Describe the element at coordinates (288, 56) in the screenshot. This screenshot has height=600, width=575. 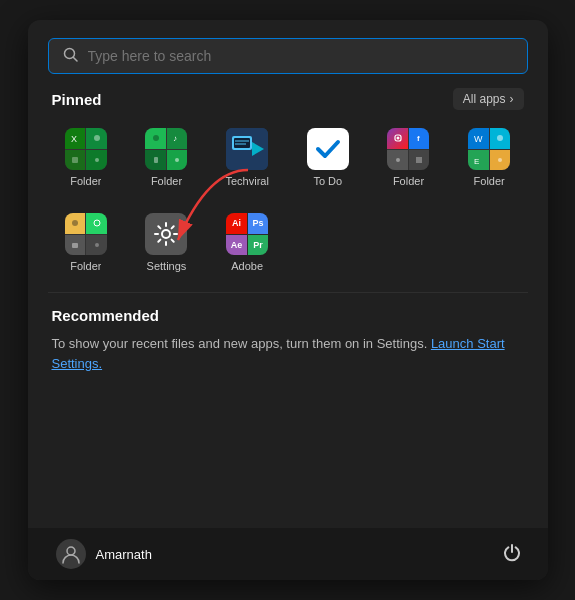
I see `search-bar` at that location.